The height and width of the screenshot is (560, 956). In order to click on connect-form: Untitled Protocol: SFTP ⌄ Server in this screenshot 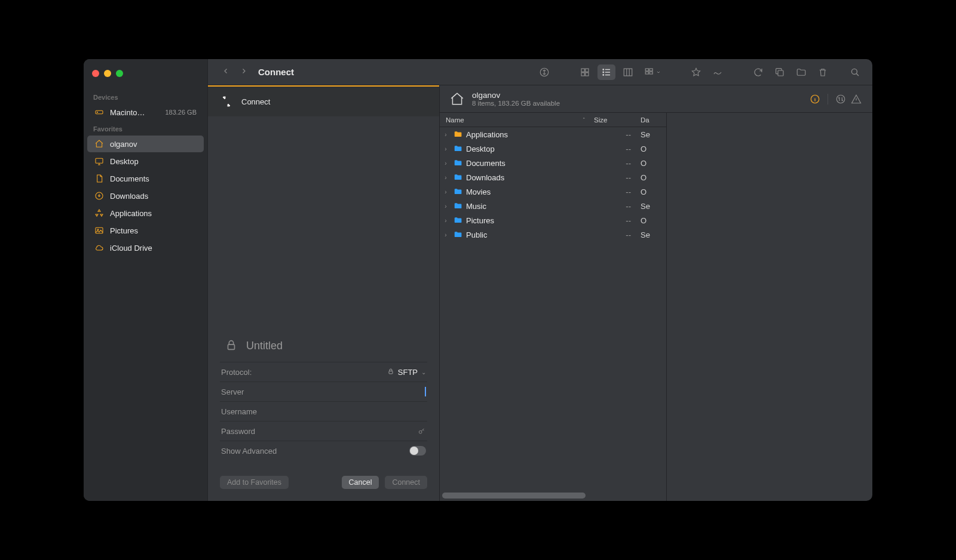, I will do `click(324, 416)`.